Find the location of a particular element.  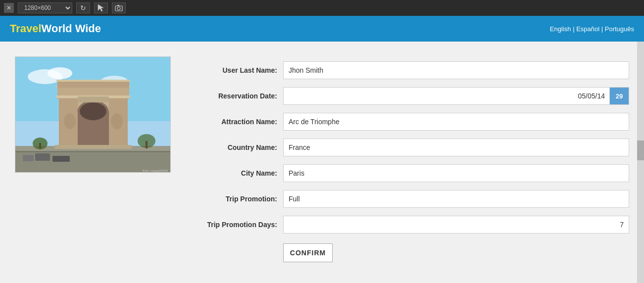

screenshot-button is located at coordinates (119, 8).